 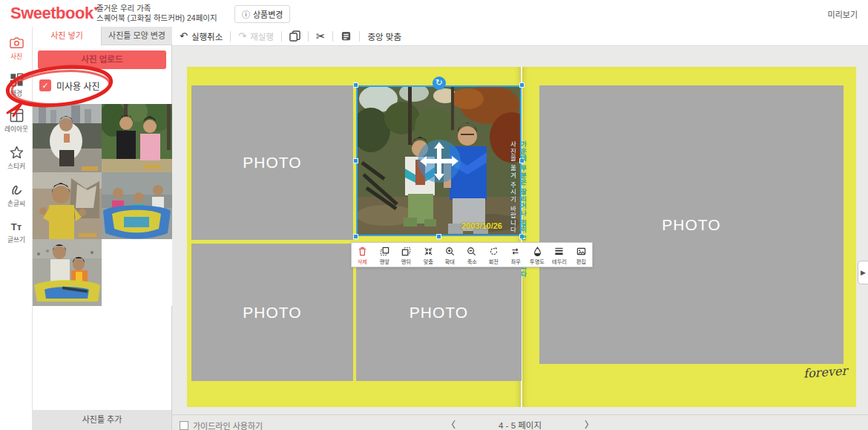 What do you see at coordinates (450, 251) in the screenshot?
I see `zoom-in-icon` at bounding box center [450, 251].